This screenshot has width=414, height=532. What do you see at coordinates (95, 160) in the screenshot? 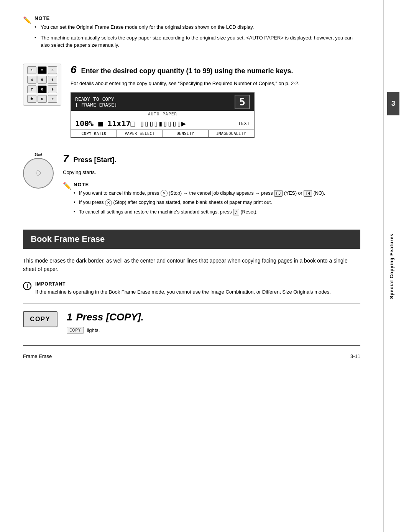
I see `step-7-heading: Press [Start].` at bounding box center [95, 160].